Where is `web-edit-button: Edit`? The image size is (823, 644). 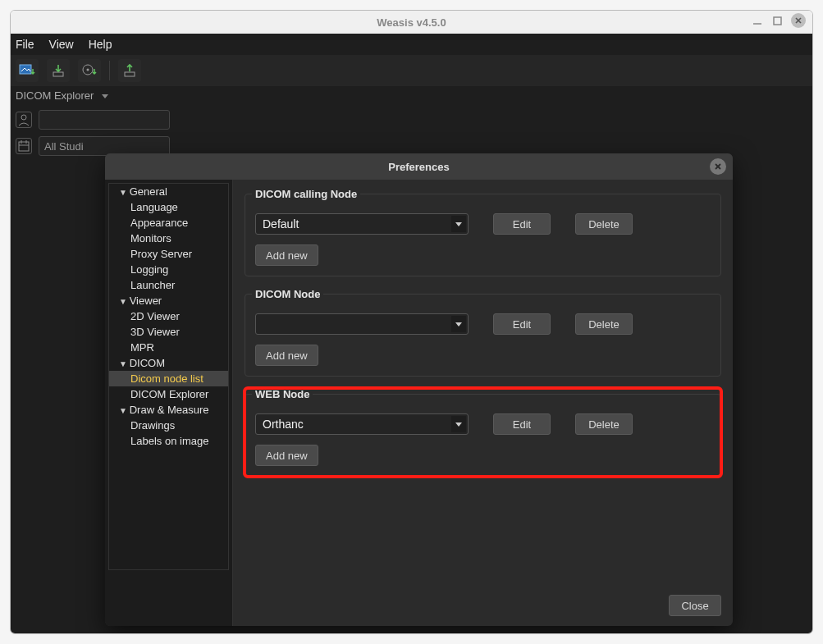 web-edit-button: Edit is located at coordinates (522, 424).